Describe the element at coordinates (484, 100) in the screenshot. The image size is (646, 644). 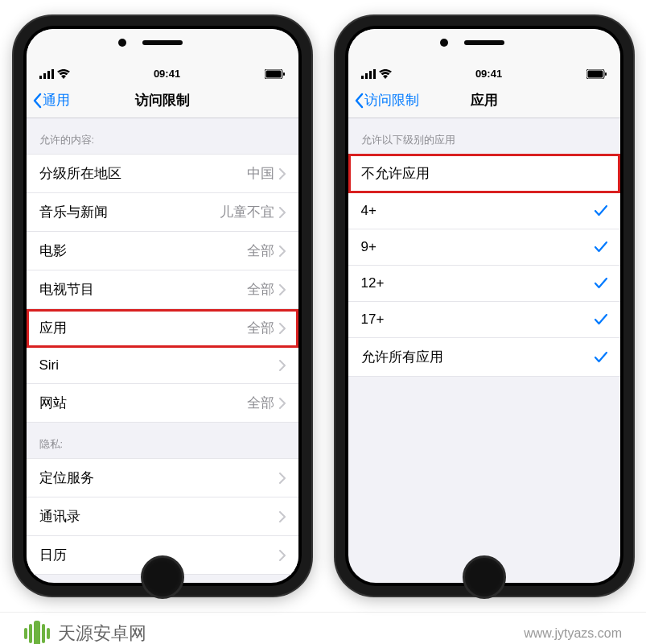
I see `page-title: 应用` at that location.